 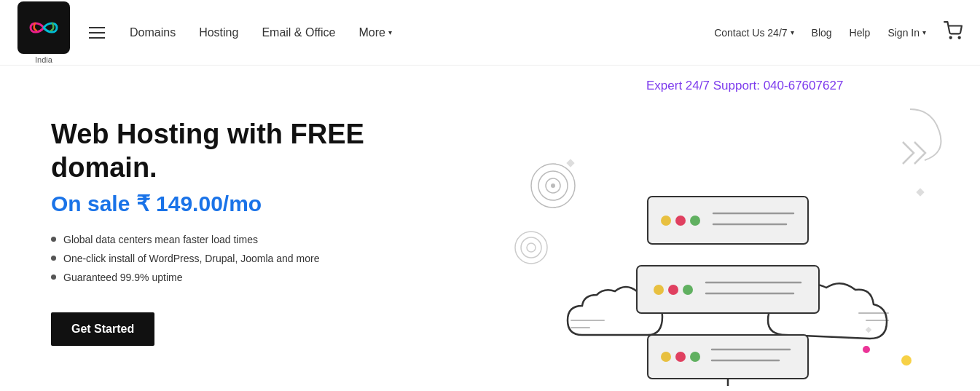 What do you see at coordinates (375, 33) in the screenshot?
I see `nav-more: More ▾` at bounding box center [375, 33].